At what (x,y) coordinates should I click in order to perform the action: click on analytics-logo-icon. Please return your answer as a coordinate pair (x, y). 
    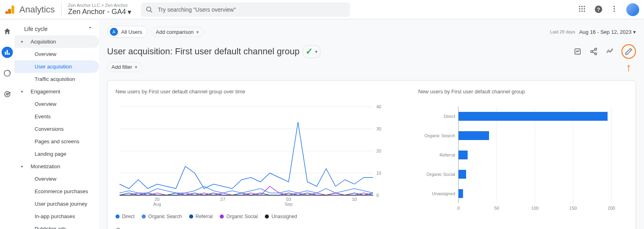
    Looking at the image, I should click on (10, 10).